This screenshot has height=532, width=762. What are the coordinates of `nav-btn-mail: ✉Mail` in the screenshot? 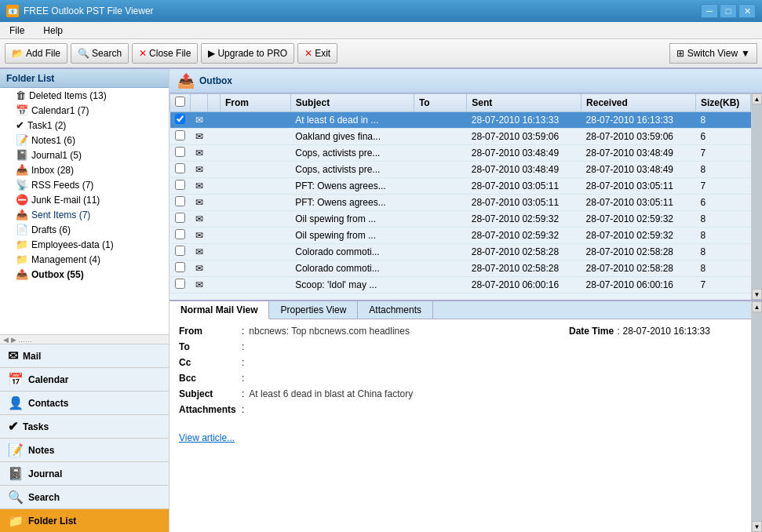 It's located at (85, 355).